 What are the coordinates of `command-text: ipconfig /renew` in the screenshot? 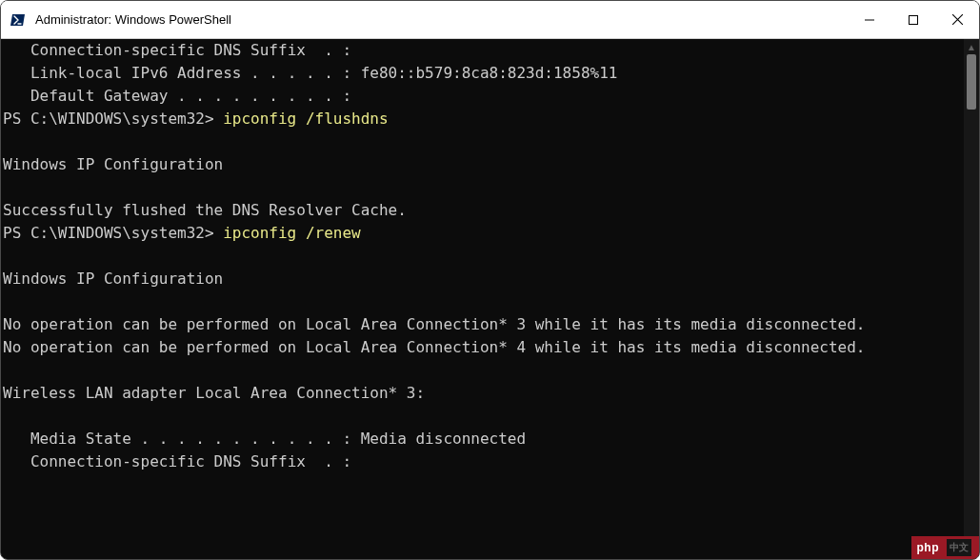 It's located at (291, 232).